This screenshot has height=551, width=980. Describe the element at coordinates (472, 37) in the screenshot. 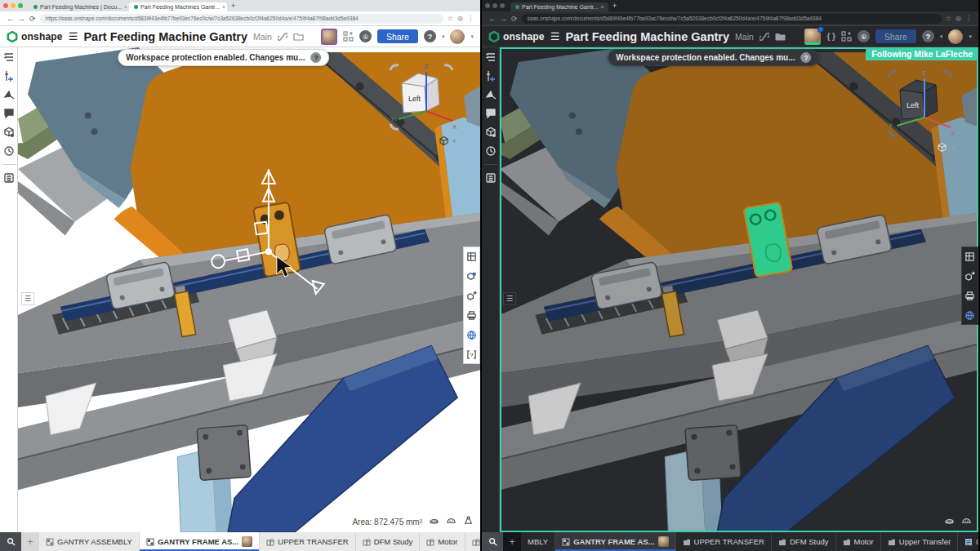

I see `account-caret-icon: ▾` at that location.